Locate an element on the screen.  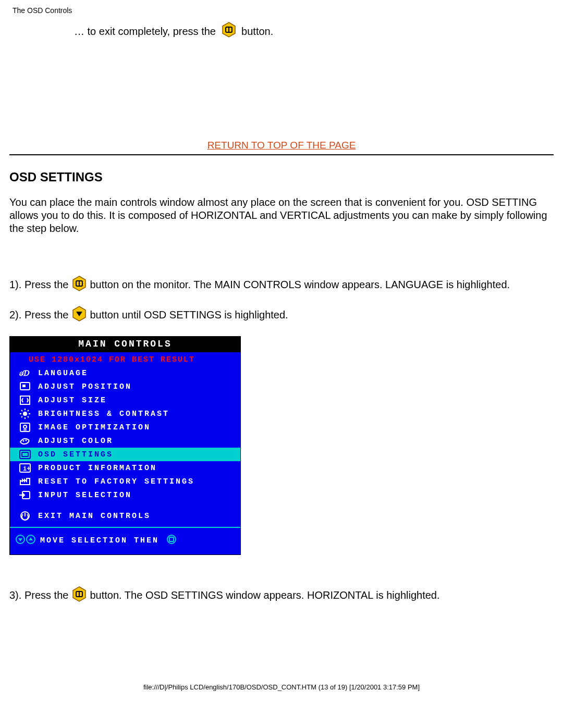
page-footer: file:///D|/Philips LCD/english/170B/OSD/… is located at coordinates (282, 689).